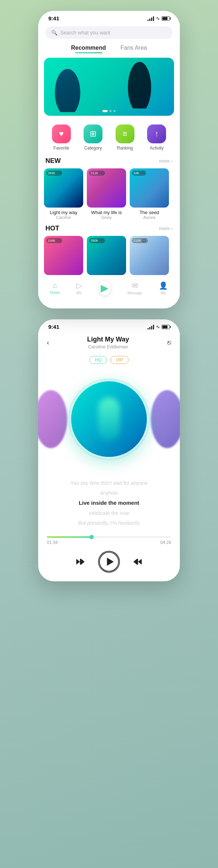  I want to click on share-button: ⎋, so click(169, 343).